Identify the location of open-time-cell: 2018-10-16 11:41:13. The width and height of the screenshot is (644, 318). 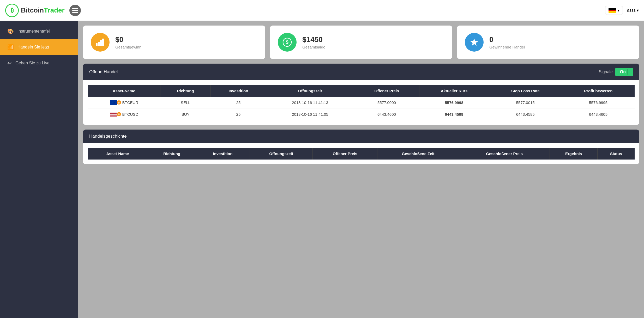
(310, 103).